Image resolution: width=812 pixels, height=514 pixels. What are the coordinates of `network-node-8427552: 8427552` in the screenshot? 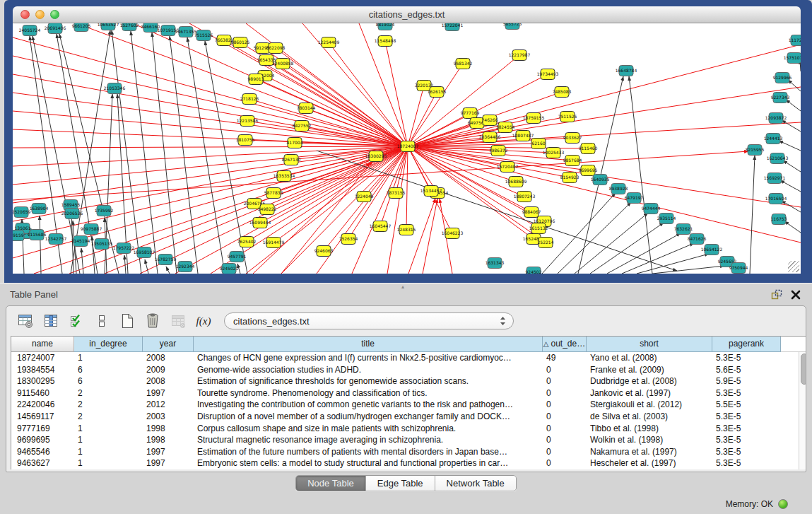 It's located at (302, 126).